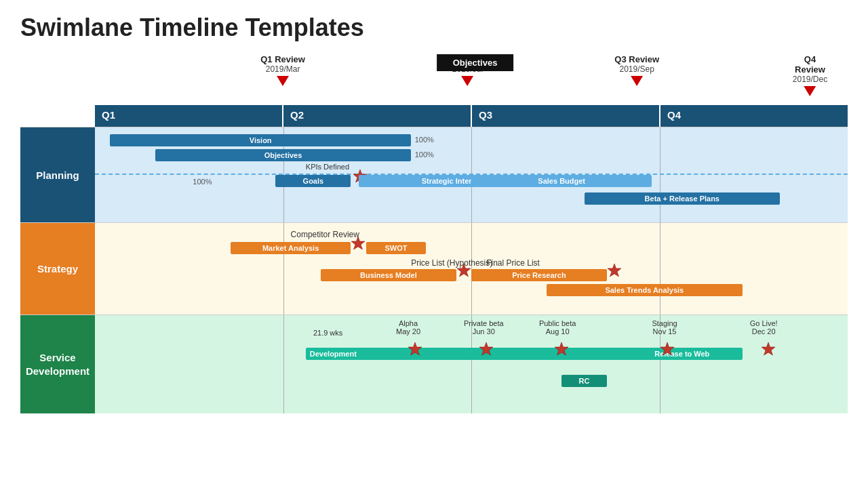 This screenshot has width=868, height=488. I want to click on planning-label: Planning, so click(58, 175).